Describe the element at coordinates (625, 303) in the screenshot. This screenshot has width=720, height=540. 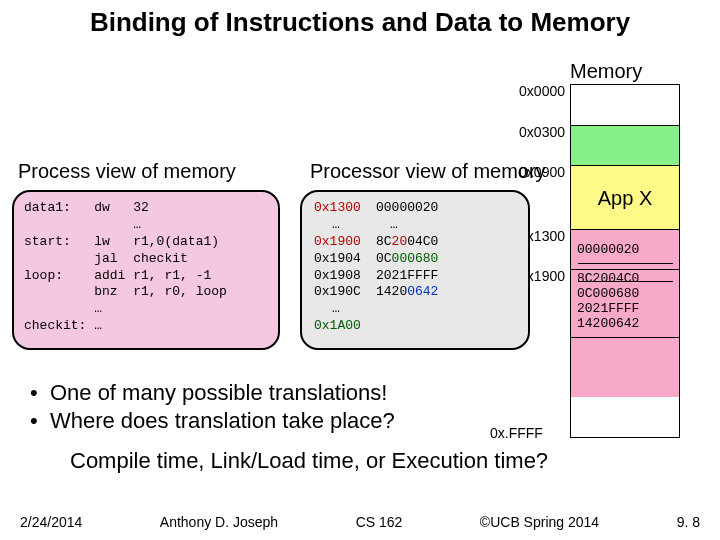
I see `mem-cell-code: 0x1900 8C2004C0 0C000680 2021FFFF 142006…` at that location.